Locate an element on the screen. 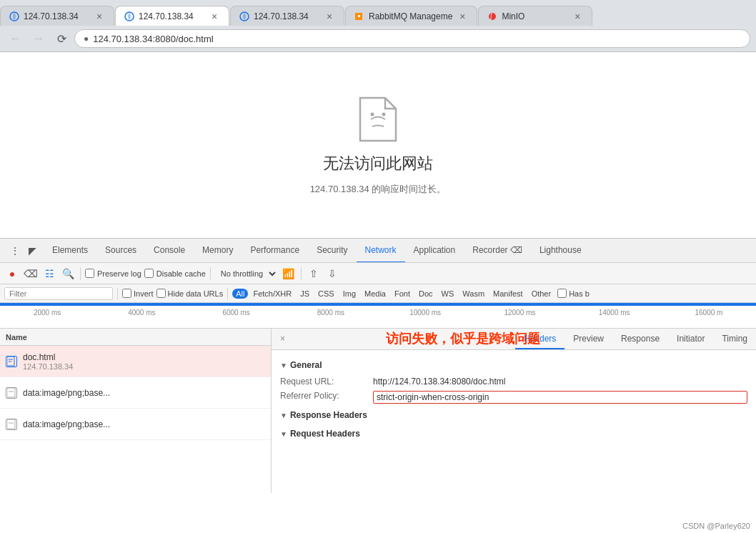 The height and width of the screenshot is (533, 756). devtools-tab-network: Network is located at coordinates (381, 251).